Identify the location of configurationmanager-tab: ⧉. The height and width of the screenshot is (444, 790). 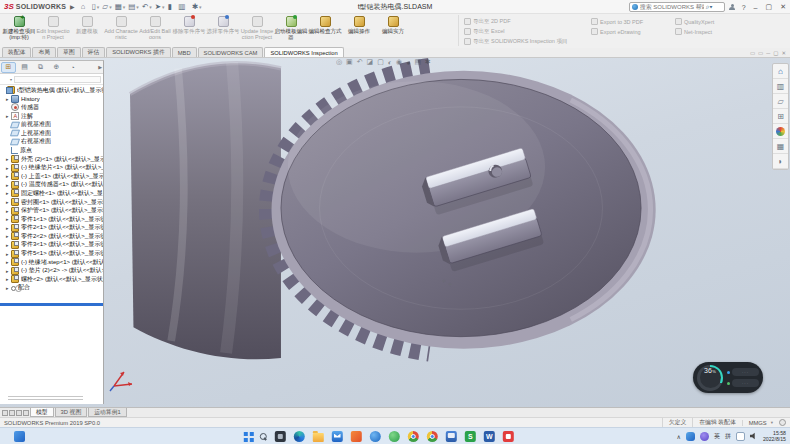
(40, 68).